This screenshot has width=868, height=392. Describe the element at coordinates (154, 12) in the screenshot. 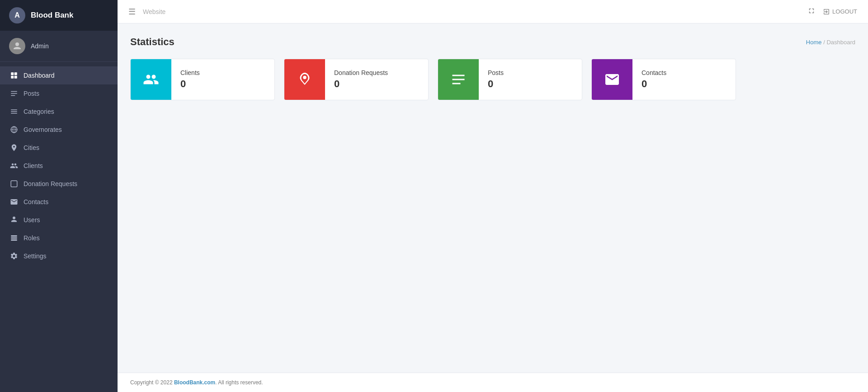

I see `website-label: Website` at that location.